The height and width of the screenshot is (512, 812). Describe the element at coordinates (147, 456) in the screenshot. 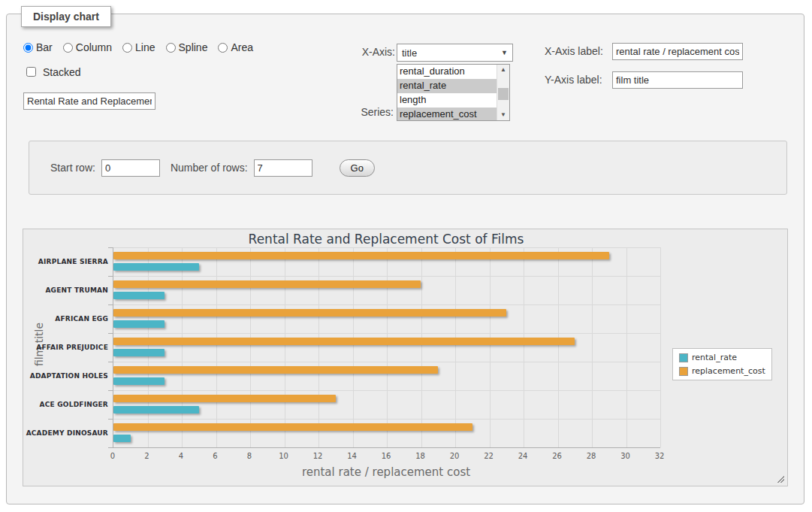

I see `x-tick-label: 2` at that location.